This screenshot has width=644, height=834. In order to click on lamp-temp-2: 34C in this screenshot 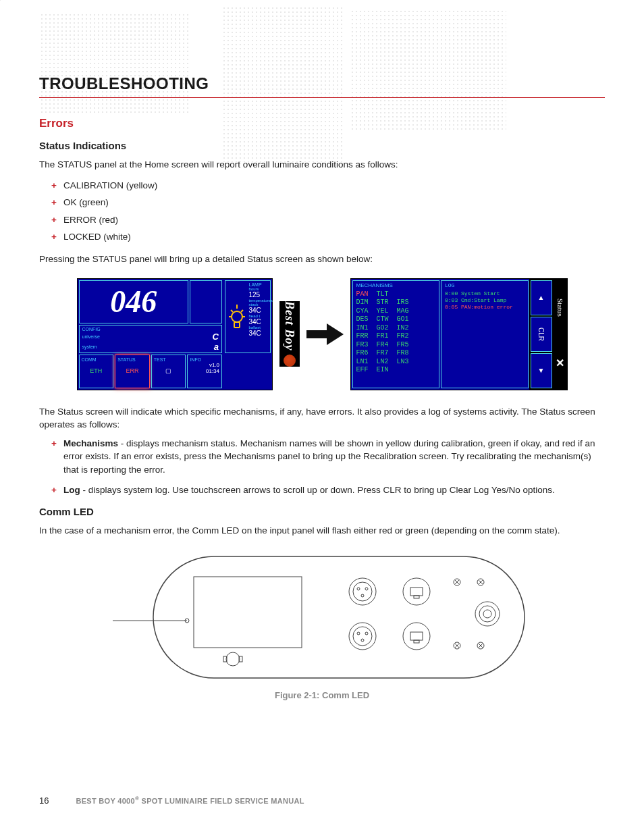, I will do `click(259, 321)`.